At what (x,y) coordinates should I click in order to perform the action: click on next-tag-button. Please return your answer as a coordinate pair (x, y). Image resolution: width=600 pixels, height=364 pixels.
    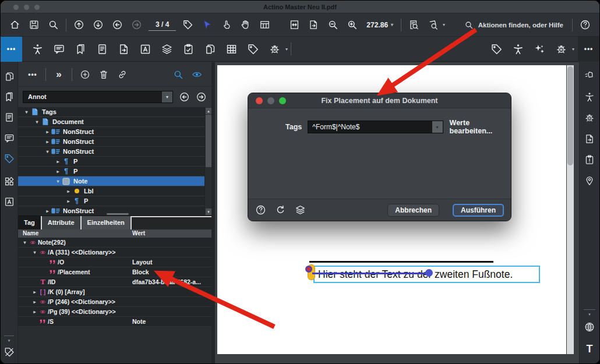
    Looking at the image, I should click on (202, 97).